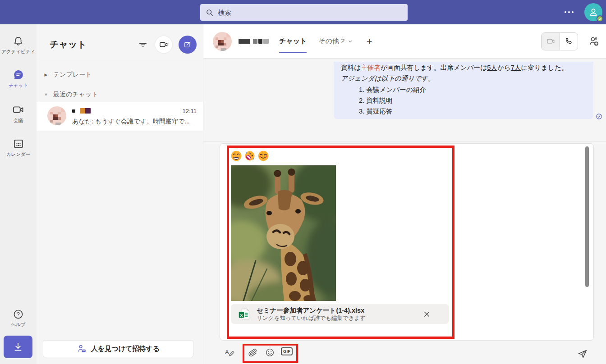 This screenshot has height=364, width=606. Describe the element at coordinates (252, 352) in the screenshot. I see `paperclip-icon` at that location.